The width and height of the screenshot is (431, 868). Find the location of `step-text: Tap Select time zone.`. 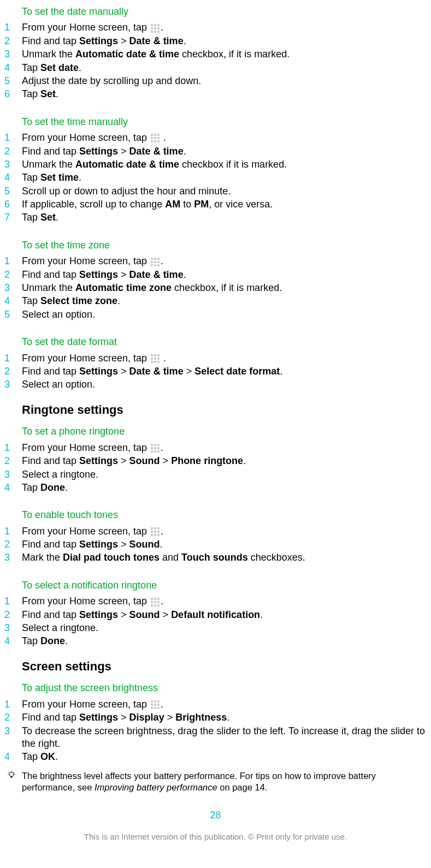

step-text: Tap Select time zone. is located at coordinates (226, 301).